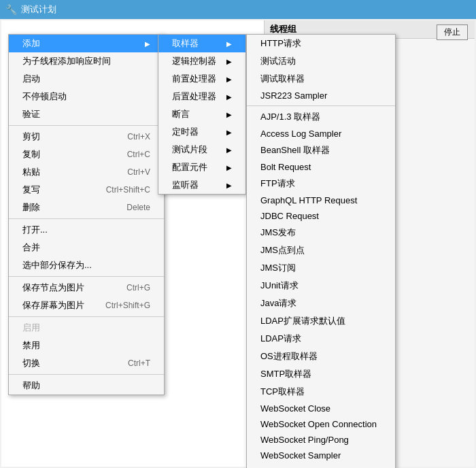  What do you see at coordinates (321, 167) in the screenshot?
I see `menu-item-bolt-request: Bolt Request` at bounding box center [321, 167].